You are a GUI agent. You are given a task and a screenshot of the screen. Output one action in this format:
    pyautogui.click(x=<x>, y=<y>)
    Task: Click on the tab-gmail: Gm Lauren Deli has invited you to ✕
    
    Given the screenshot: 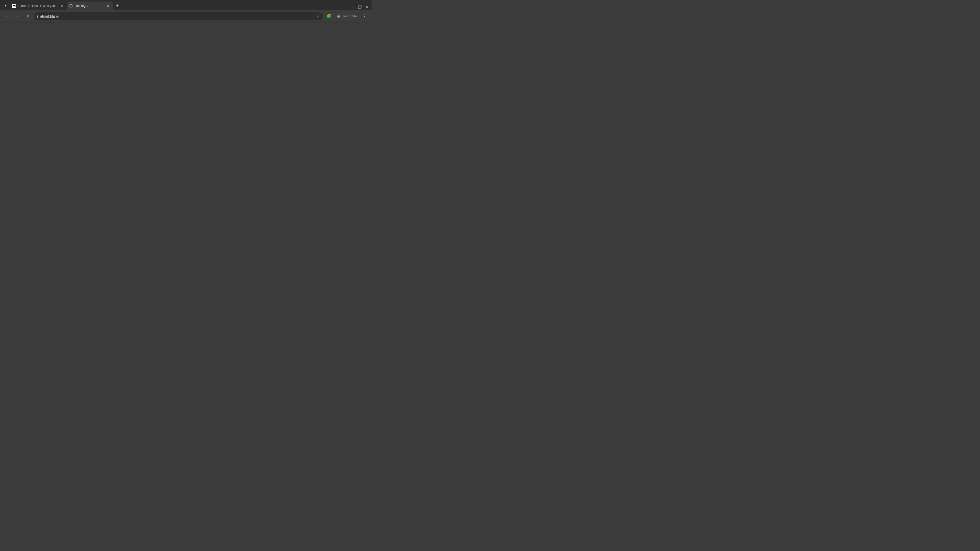 What is the action you would take?
    pyautogui.click(x=39, y=6)
    